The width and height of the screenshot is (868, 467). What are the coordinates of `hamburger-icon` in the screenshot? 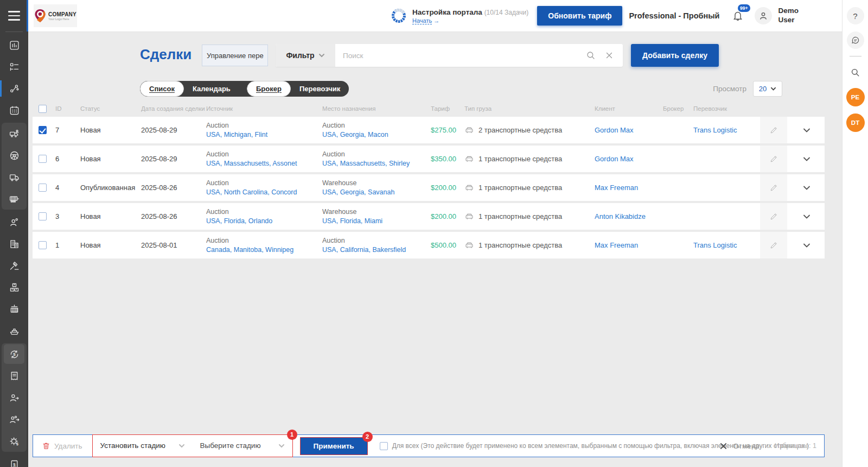 It's located at (14, 16).